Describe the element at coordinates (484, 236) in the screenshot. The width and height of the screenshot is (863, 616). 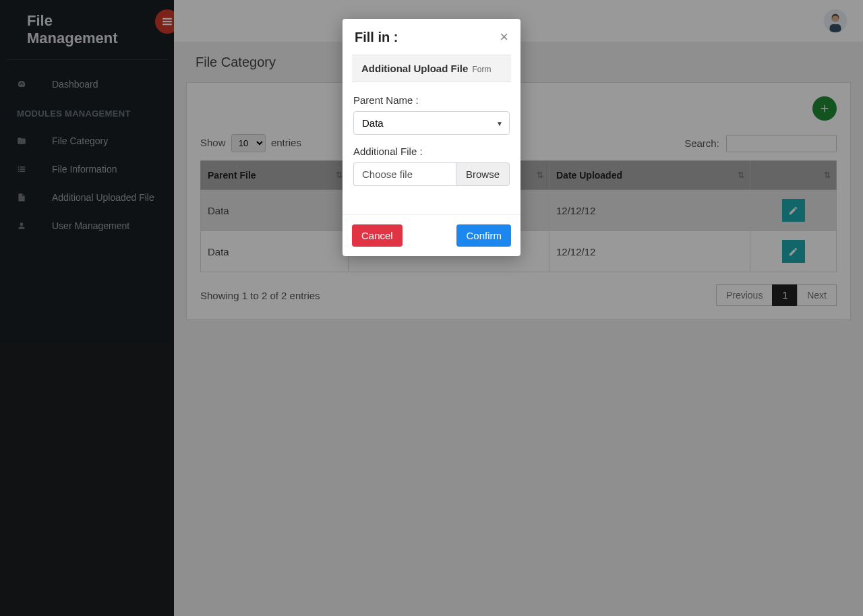
I see `confirm-button: Confirm` at that location.